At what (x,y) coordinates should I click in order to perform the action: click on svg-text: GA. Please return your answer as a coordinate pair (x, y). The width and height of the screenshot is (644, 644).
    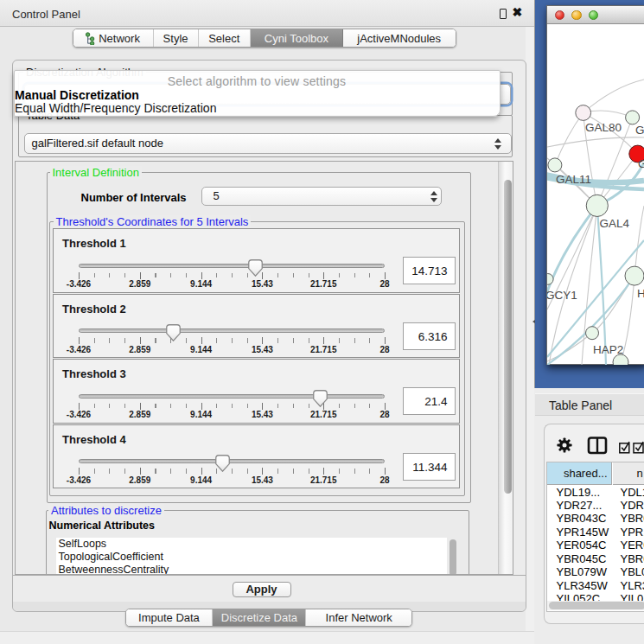
    Looking at the image, I should click on (640, 130).